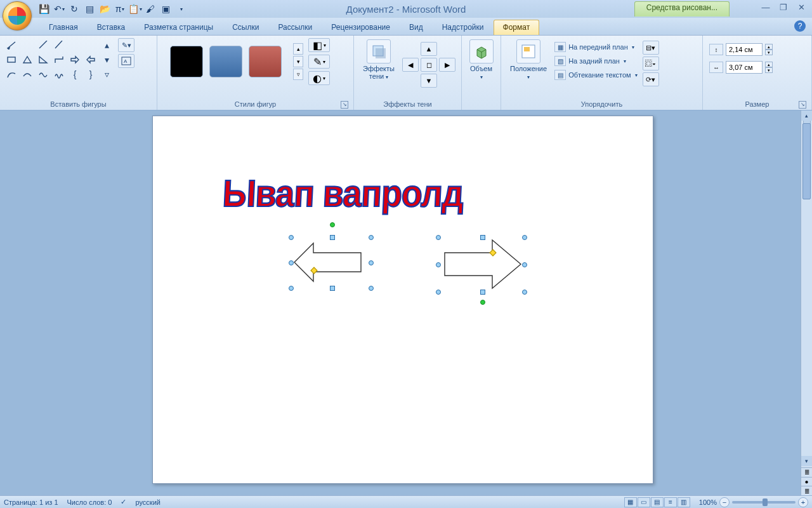  What do you see at coordinates (447, 65) in the screenshot?
I see `shadow-right-icon: ▶` at bounding box center [447, 65].